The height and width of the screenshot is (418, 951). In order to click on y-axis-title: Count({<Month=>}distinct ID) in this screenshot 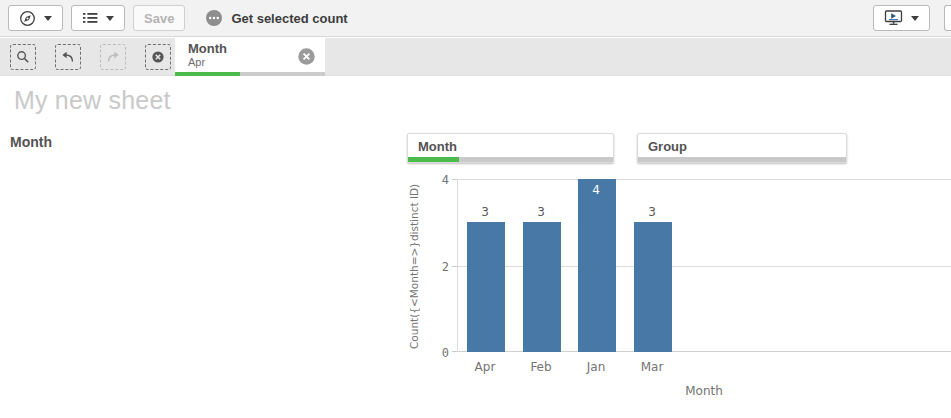, I will do `click(414, 266)`.